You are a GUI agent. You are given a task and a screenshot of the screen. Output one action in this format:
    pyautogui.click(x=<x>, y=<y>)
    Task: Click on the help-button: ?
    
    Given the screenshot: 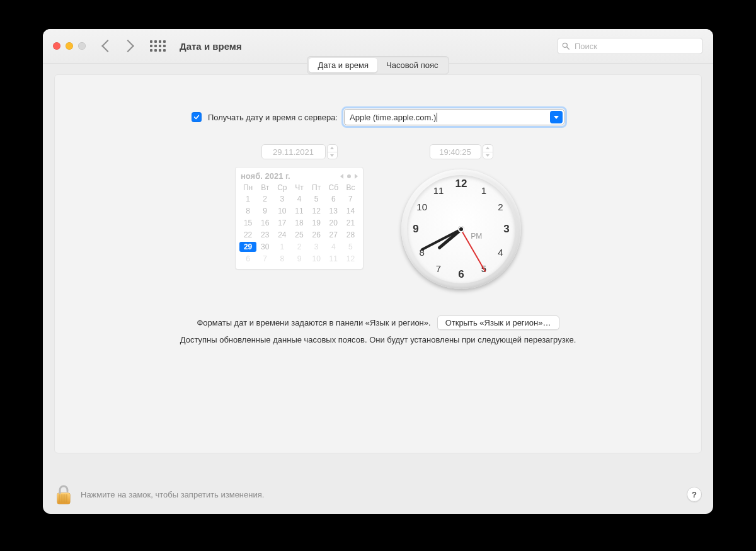 What is the action you would take?
    pyautogui.click(x=694, y=494)
    